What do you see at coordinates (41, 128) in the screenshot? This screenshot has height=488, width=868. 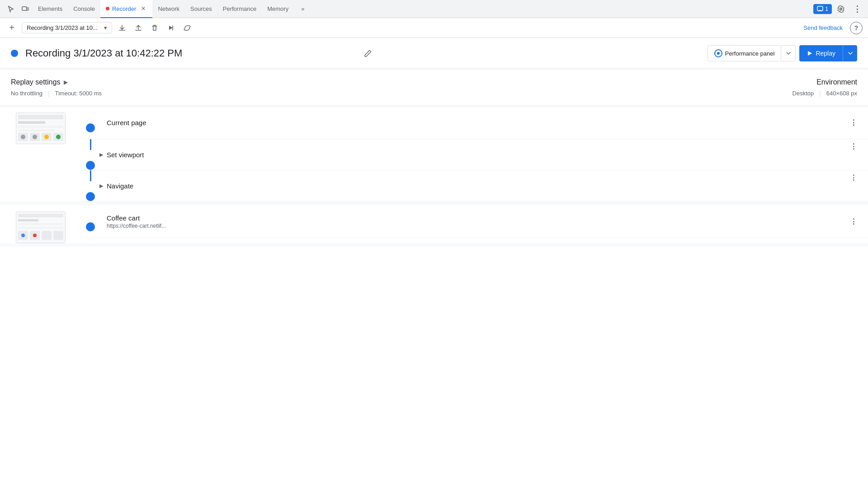 I see `group1-thumbnail` at bounding box center [41, 128].